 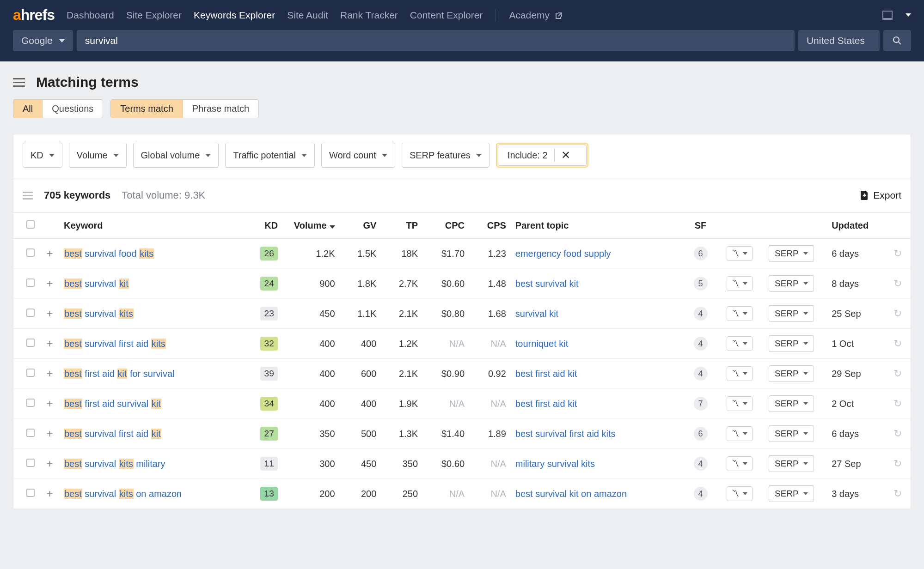 I want to click on sf-badge: 7, so click(x=701, y=404).